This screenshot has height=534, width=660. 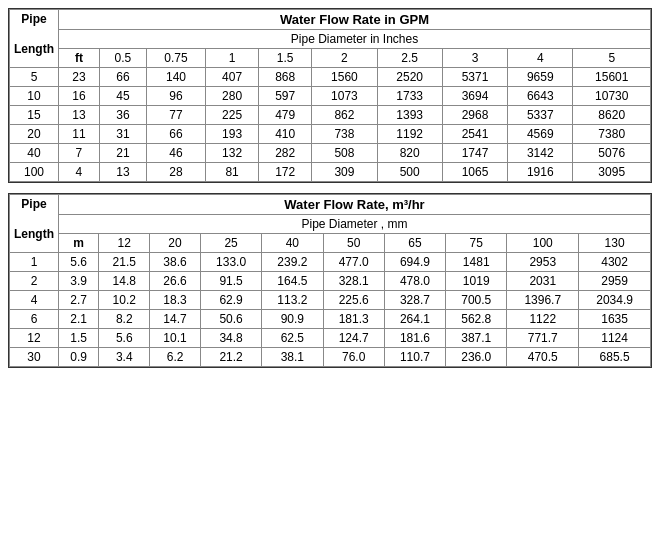 I want to click on flow-value: 2034.9, so click(x=615, y=300).